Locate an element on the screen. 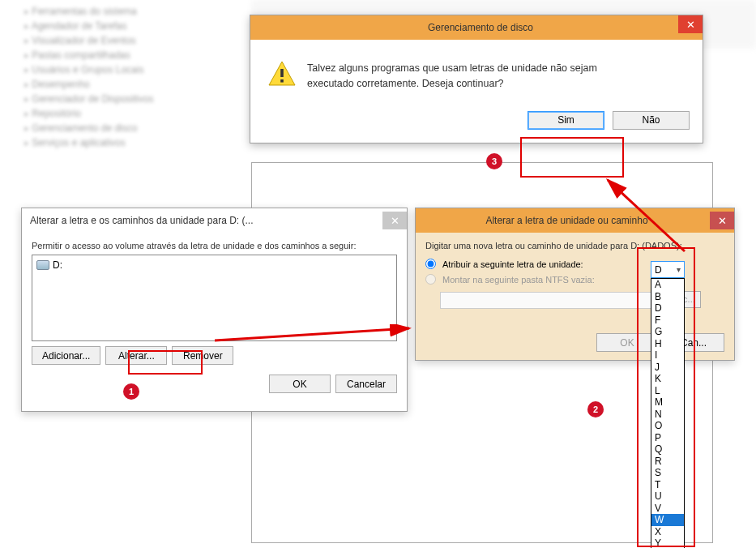 This screenshot has width=756, height=548. dialog-titlebar: Gerenciamento de disco ✕ is located at coordinates (476, 28).